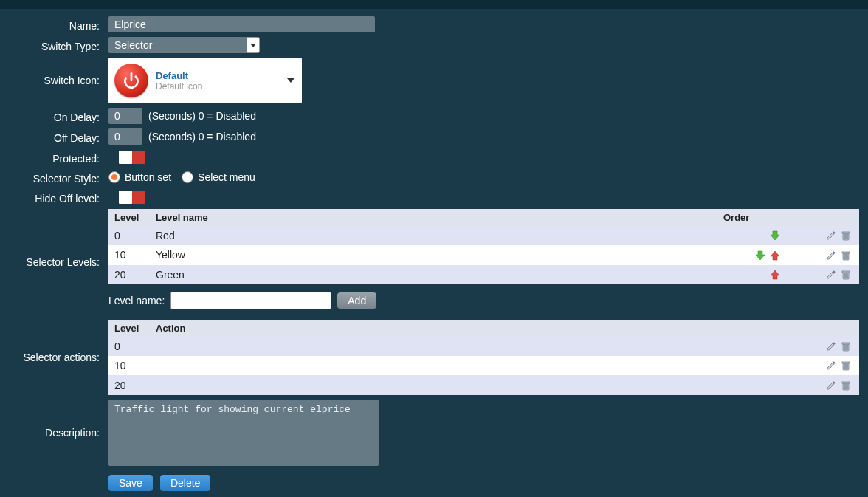  What do you see at coordinates (55, 115) in the screenshot?
I see `on-delay-label: On Delay:` at bounding box center [55, 115].